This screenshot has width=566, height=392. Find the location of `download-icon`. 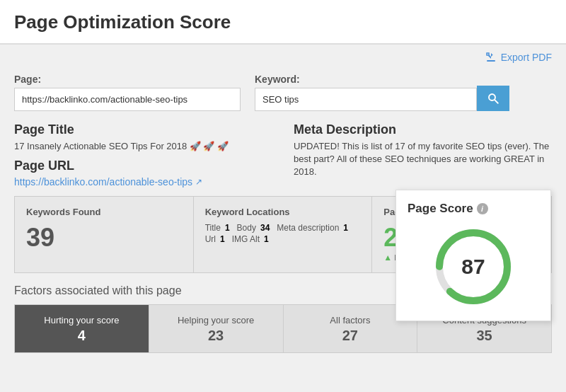

download-icon is located at coordinates (491, 57).